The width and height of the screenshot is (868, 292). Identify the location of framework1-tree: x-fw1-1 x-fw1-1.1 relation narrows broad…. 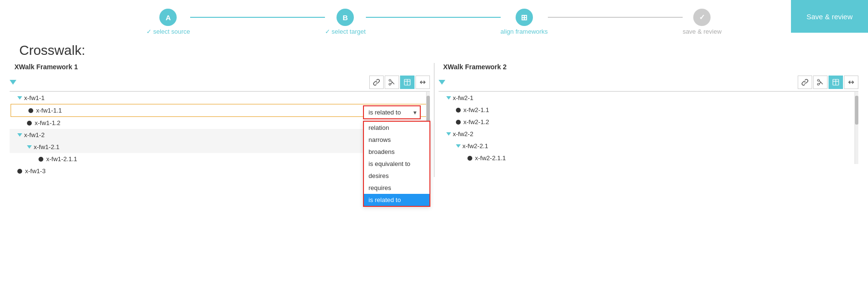
(220, 135).